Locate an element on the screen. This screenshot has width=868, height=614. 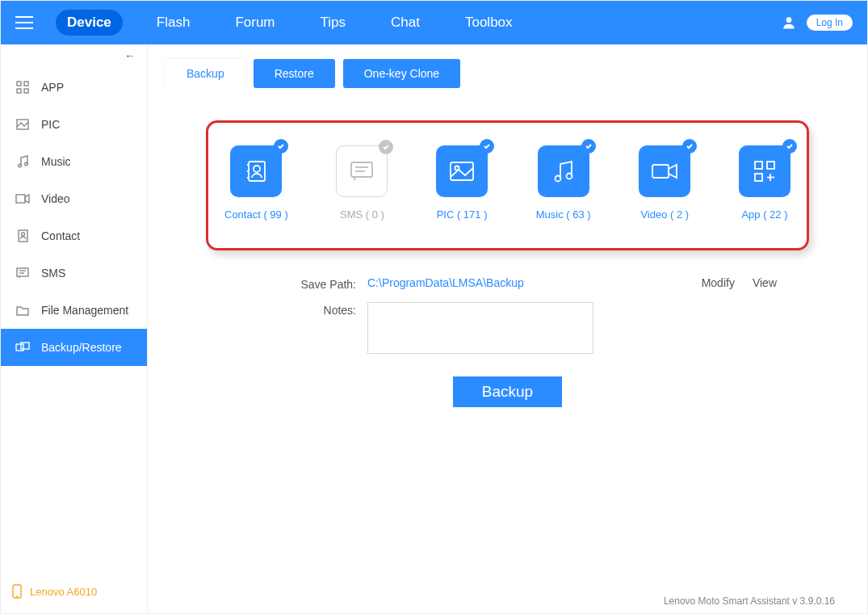
tiles-highlight: Contact ( 99 ) SMS ( 0 ) is located at coordinates (507, 186).